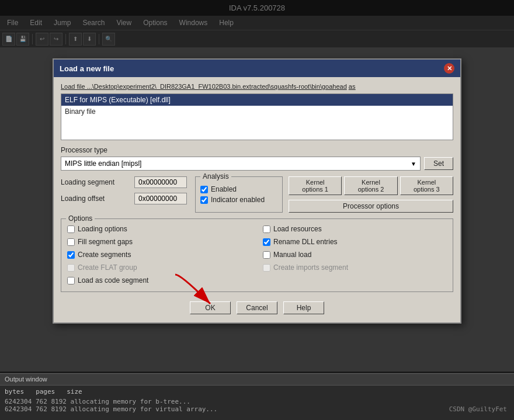 This screenshot has width=514, height=420. Describe the element at coordinates (257, 405) in the screenshot. I see `output-lines: 6242304 762 8192 allocating memory for b…` at that location.